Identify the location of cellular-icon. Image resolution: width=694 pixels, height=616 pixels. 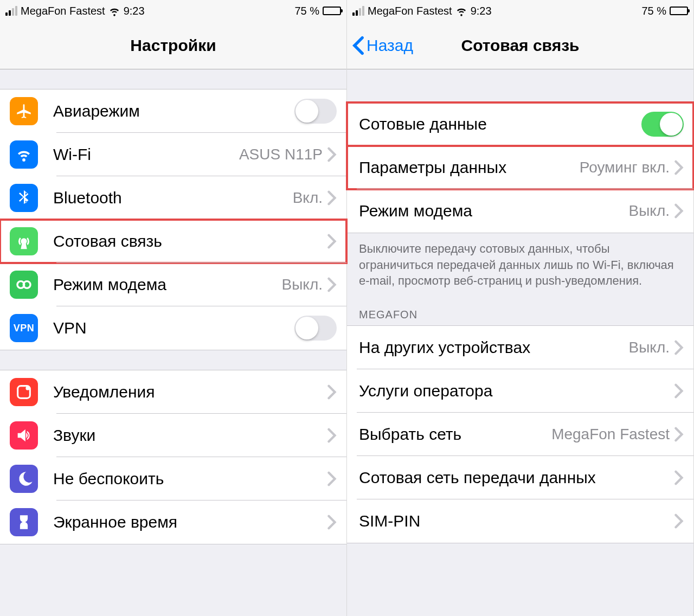
(24, 241).